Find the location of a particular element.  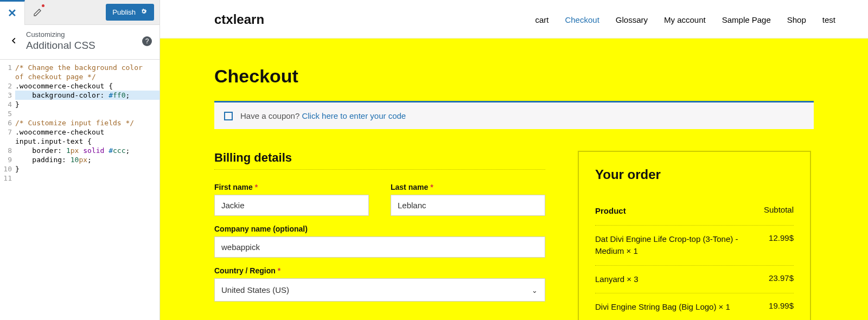

code-line: 3 background-color: #ff0; is located at coordinates (80, 95).